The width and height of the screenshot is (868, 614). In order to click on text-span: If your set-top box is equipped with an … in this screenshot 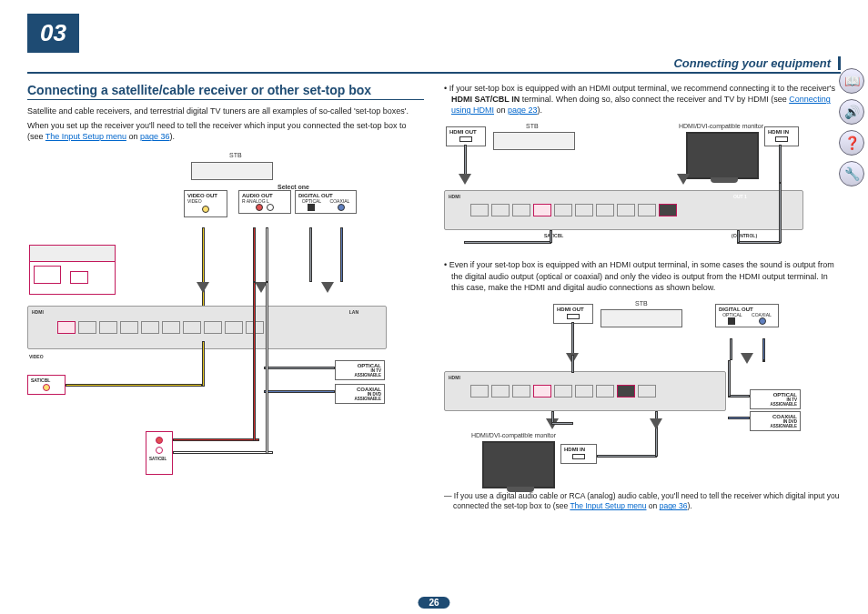, I will do `click(642, 88)`.